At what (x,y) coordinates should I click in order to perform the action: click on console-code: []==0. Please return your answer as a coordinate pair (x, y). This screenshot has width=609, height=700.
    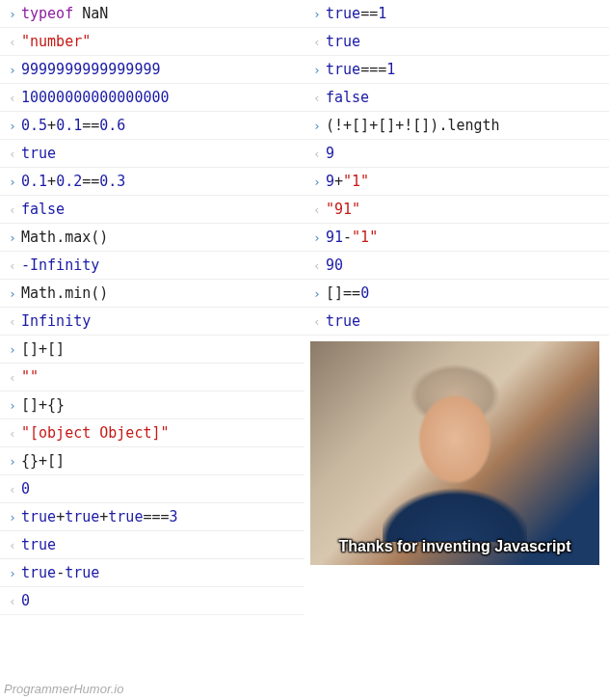
    Looking at the image, I should click on (464, 293).